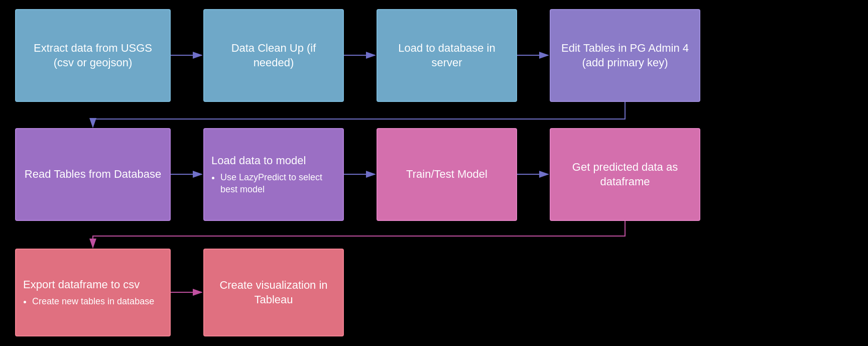 The height and width of the screenshot is (346, 868). Describe the element at coordinates (93, 55) in the screenshot. I see `box-extract-data-label: Extract data from USGS (csv or geojson)` at that location.